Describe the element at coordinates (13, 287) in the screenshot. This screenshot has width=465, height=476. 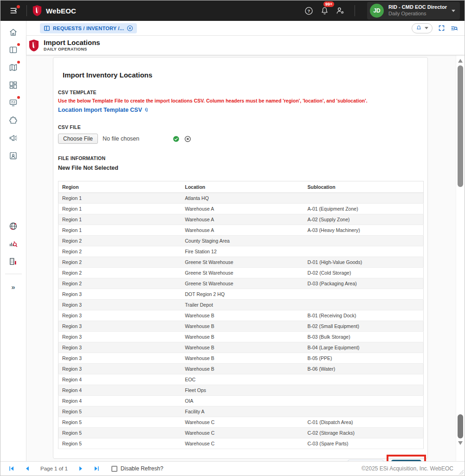
I see `sidebar-expand-button: »` at that location.